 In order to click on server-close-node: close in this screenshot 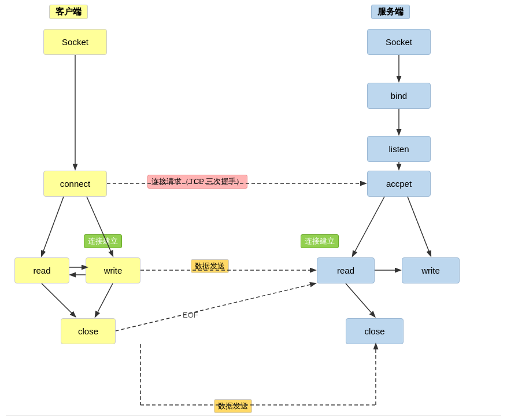, I will do `click(375, 331)`.